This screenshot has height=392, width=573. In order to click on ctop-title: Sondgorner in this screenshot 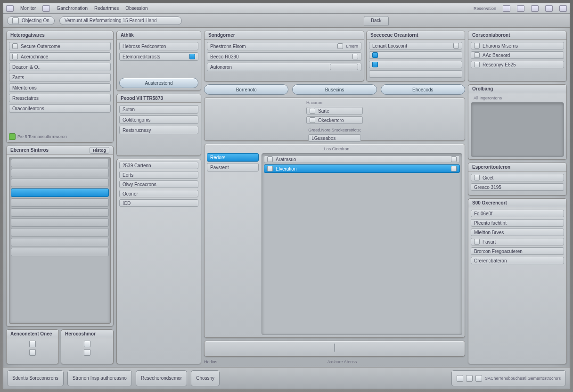, I will do `click(284, 35)`.